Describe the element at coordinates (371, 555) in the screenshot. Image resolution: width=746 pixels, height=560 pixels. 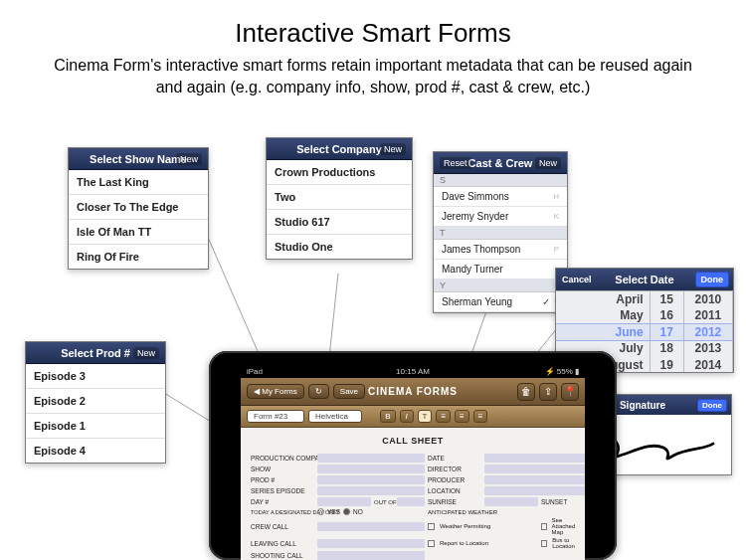
I see `field-shooting-call` at that location.